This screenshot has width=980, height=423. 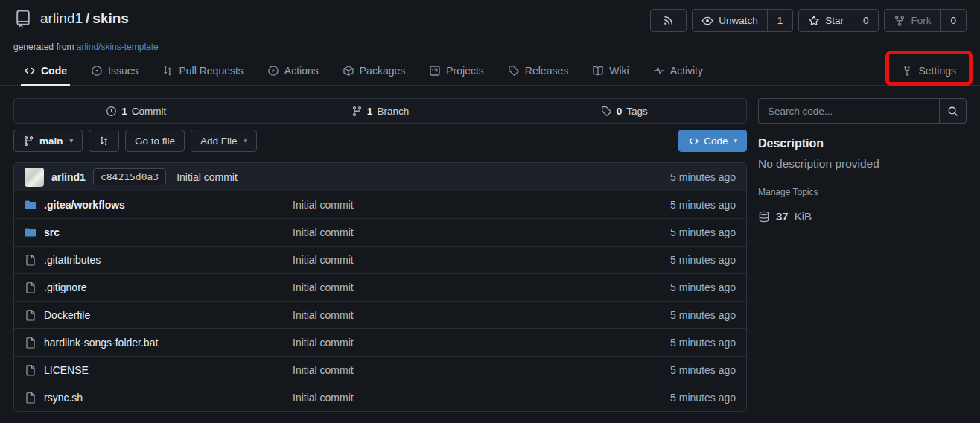 What do you see at coordinates (34, 177) in the screenshot?
I see `avatar` at bounding box center [34, 177].